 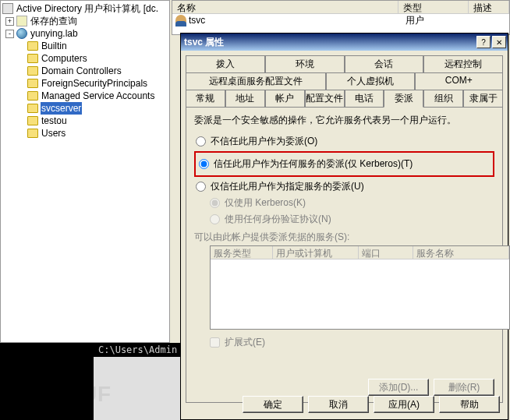 I want to click on tree-child: Domain Controllers, so click(x=86, y=71).